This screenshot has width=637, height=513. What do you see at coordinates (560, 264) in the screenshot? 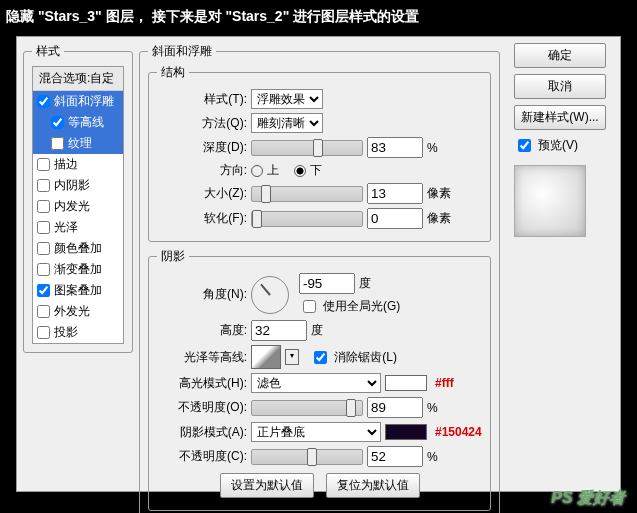
I see `buttons-column: 确定 取消 新建样式(W)... 预览(V)` at bounding box center [560, 264].